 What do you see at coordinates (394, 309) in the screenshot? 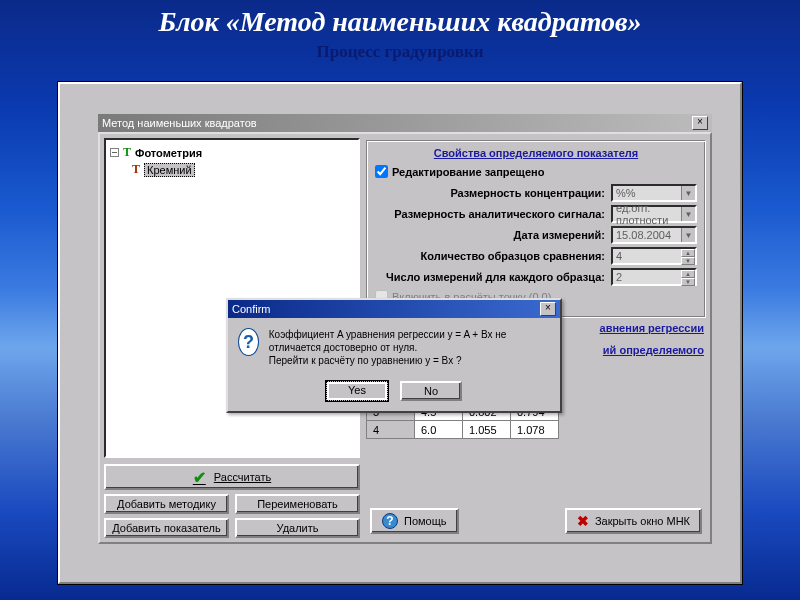
I see `confirm-titlebar: Confirm ×` at bounding box center [394, 309].